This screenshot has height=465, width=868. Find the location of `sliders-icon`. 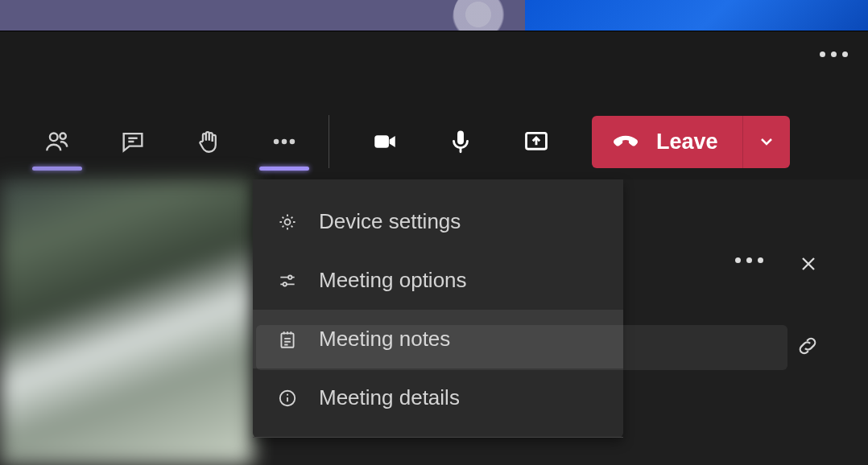

sliders-icon is located at coordinates (287, 281).